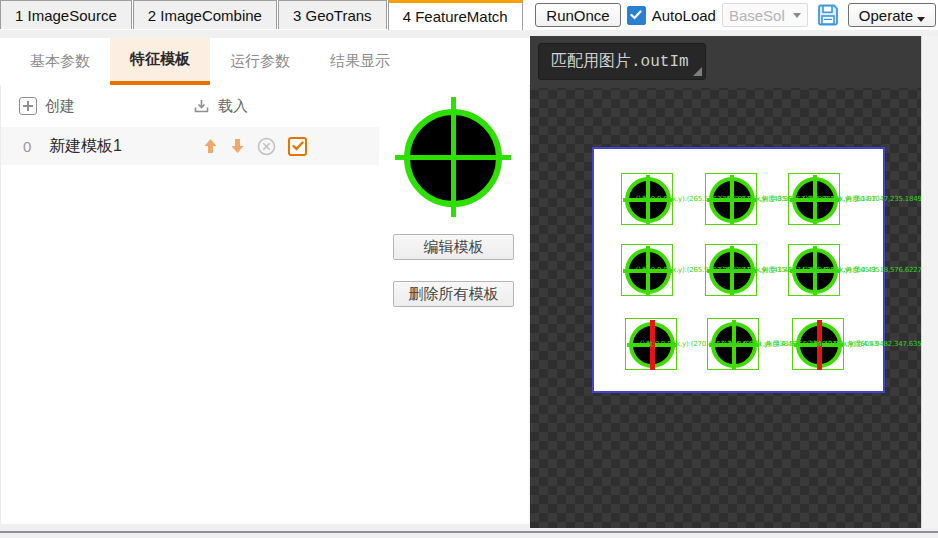 The height and width of the screenshot is (538, 938). I want to click on param-tab-bar: 基本参数 特征模板 运行参数 结果显示, so click(265, 62).